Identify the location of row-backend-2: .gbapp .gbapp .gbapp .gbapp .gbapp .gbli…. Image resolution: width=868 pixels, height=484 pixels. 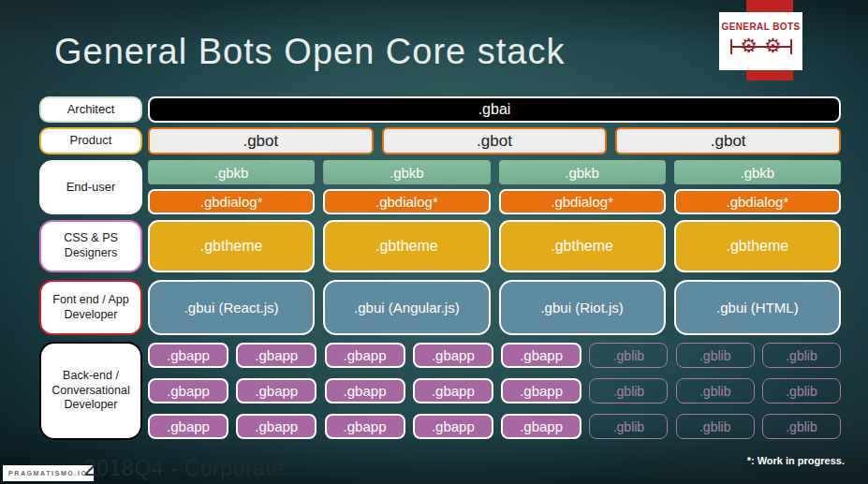
(494, 391).